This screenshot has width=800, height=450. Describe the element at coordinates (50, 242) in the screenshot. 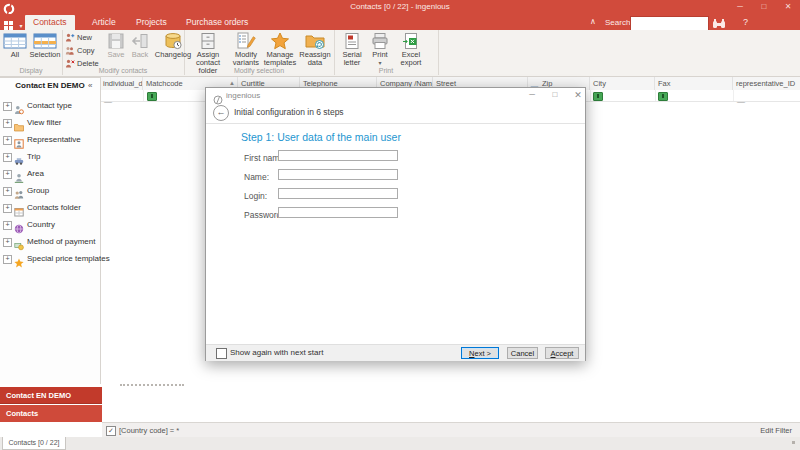

I see `sidebar-item-method-of-payment: + Method of payment` at that location.